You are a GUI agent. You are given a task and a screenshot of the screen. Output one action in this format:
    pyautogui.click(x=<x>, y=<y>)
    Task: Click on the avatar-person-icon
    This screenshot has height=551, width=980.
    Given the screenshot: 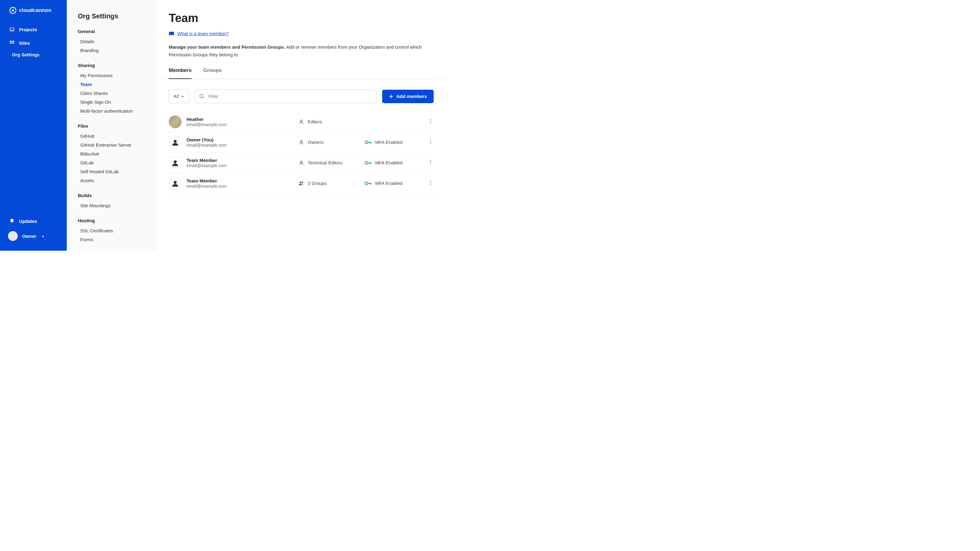 What is the action you would take?
    pyautogui.click(x=175, y=142)
    